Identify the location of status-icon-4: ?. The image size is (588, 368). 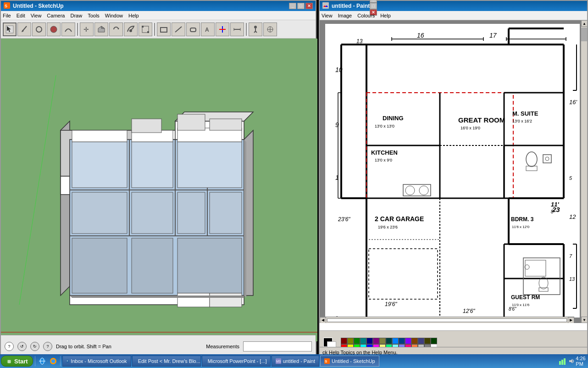
(48, 346).